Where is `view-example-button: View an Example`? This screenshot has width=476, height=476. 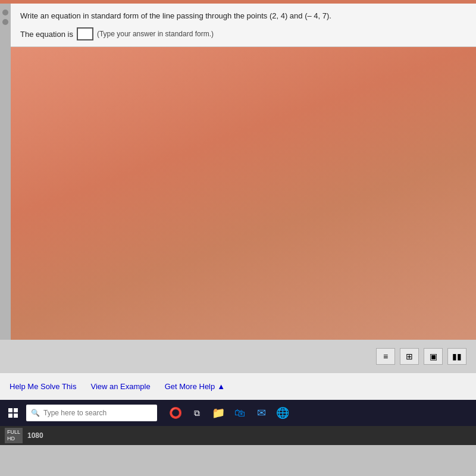
view-example-button: View an Example is located at coordinates (120, 387).